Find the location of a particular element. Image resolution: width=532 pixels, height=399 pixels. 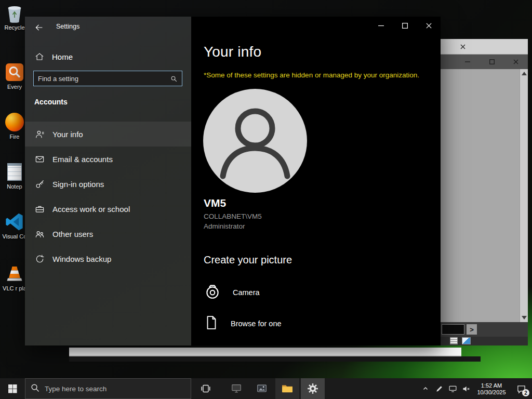

sidebar-item-label: Your info is located at coordinates (68, 134).